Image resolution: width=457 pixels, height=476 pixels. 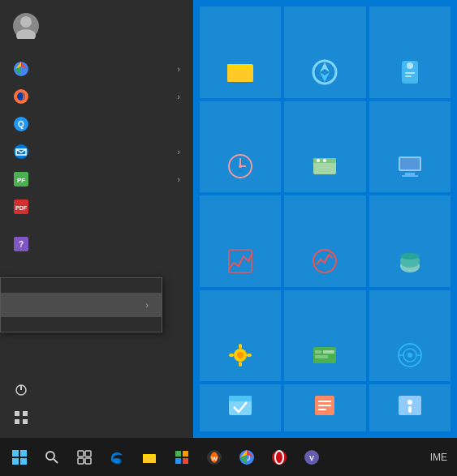 I want to click on sysinfo-tile-icon, so click(x=410, y=405).